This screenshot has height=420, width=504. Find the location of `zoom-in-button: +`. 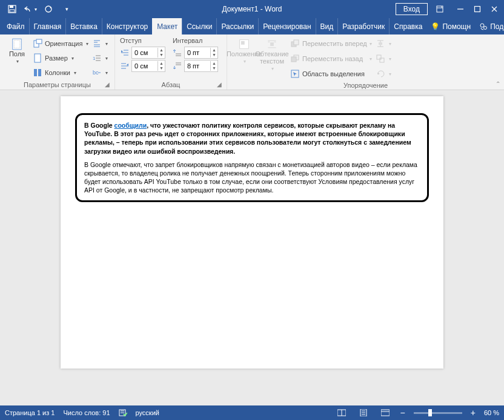

zoom-in-button: + is located at coordinates (473, 413).